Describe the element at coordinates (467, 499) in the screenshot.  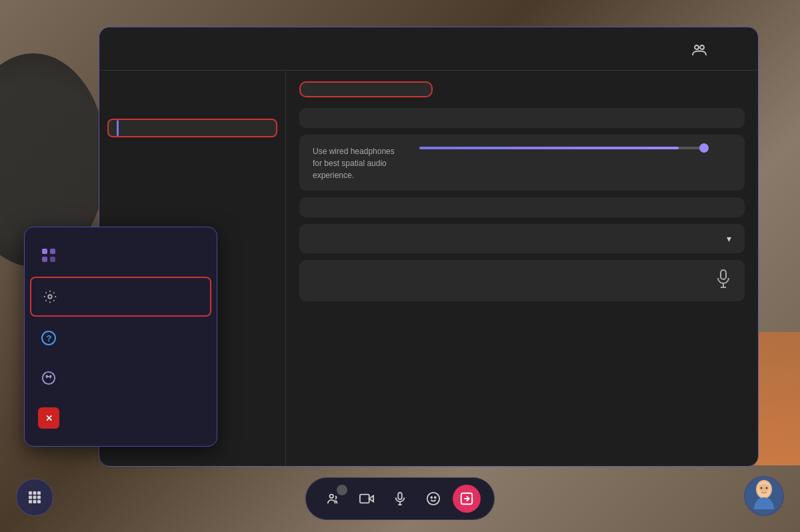
I see `share-button` at that location.